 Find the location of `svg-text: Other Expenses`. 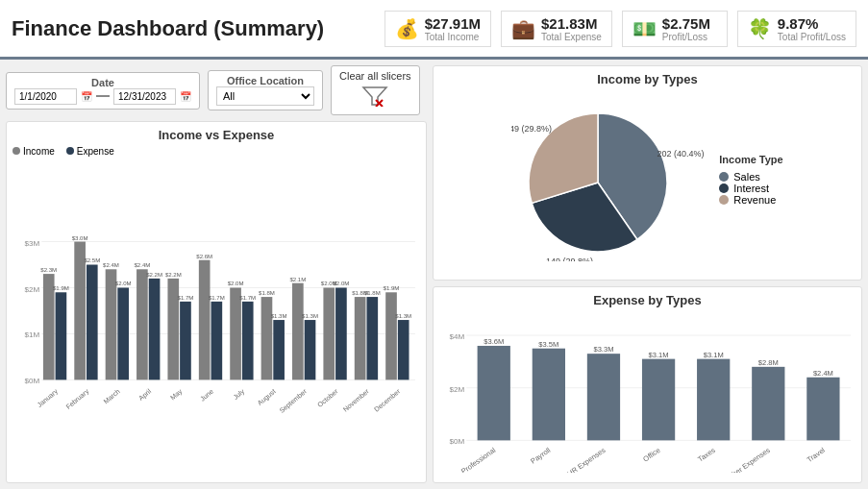

svg-text: Other Expenses is located at coordinates (748, 459).